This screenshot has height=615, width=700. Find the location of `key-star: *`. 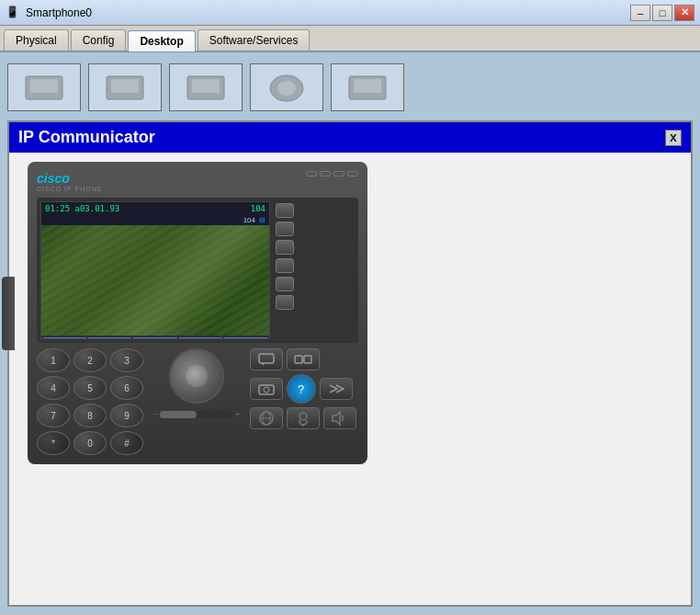

key-star: * is located at coordinates (53, 443).